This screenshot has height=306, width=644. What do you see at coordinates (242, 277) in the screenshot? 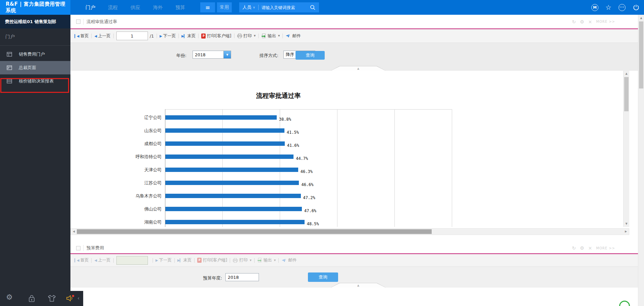
I see `budget-year-input` at bounding box center [242, 277].